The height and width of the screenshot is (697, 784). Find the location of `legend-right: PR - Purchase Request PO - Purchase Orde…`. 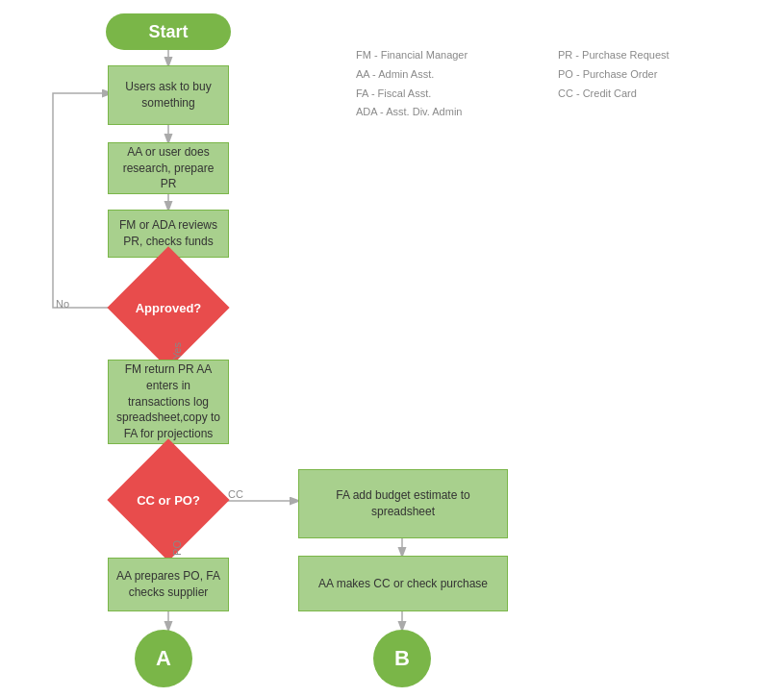

legend-right: PR - Purchase Request PO - Purchase Orde… is located at coordinates (614, 75).